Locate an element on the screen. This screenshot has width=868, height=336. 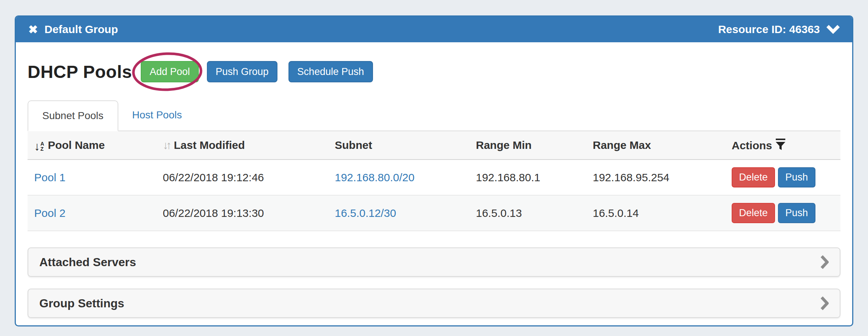
sort-alpha-down-icon: ↓AZ is located at coordinates (39, 146).